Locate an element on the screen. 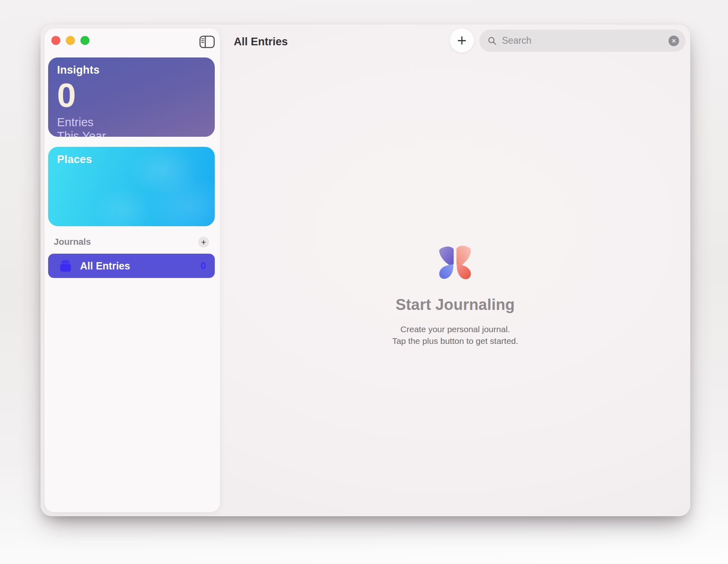  journals-section-header: Journals is located at coordinates (72, 242).